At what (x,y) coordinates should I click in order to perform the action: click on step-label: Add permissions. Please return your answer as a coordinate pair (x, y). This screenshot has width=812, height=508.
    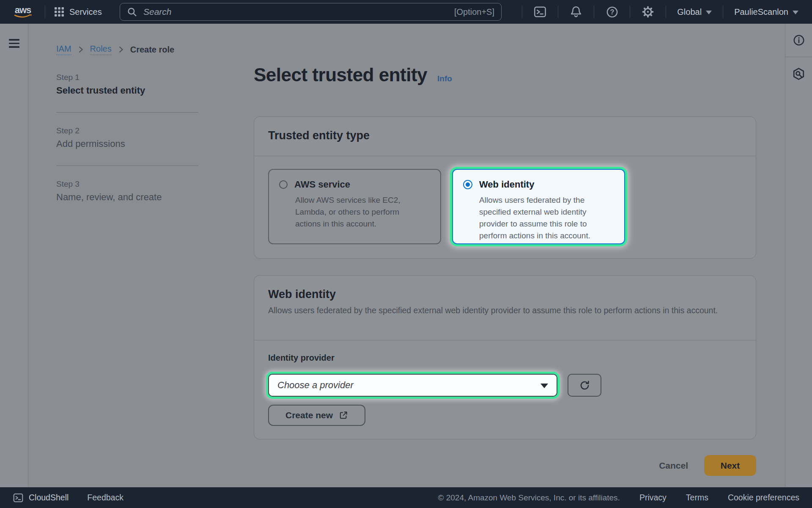
    Looking at the image, I should click on (127, 144).